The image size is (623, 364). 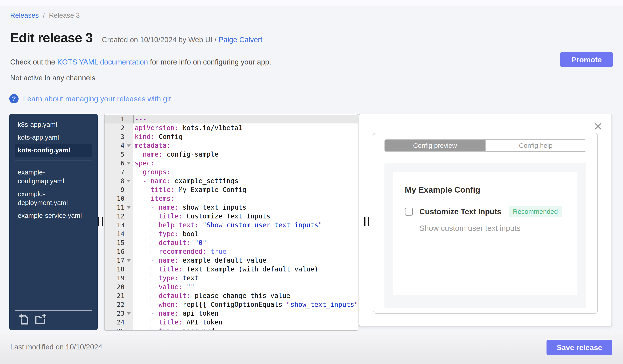 I want to click on editor-line-19: 19 type: text, so click(x=231, y=278).